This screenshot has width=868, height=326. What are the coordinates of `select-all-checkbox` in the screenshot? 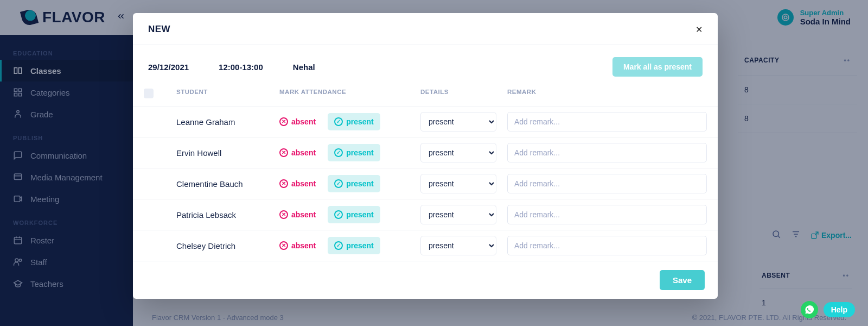 It's located at (149, 93).